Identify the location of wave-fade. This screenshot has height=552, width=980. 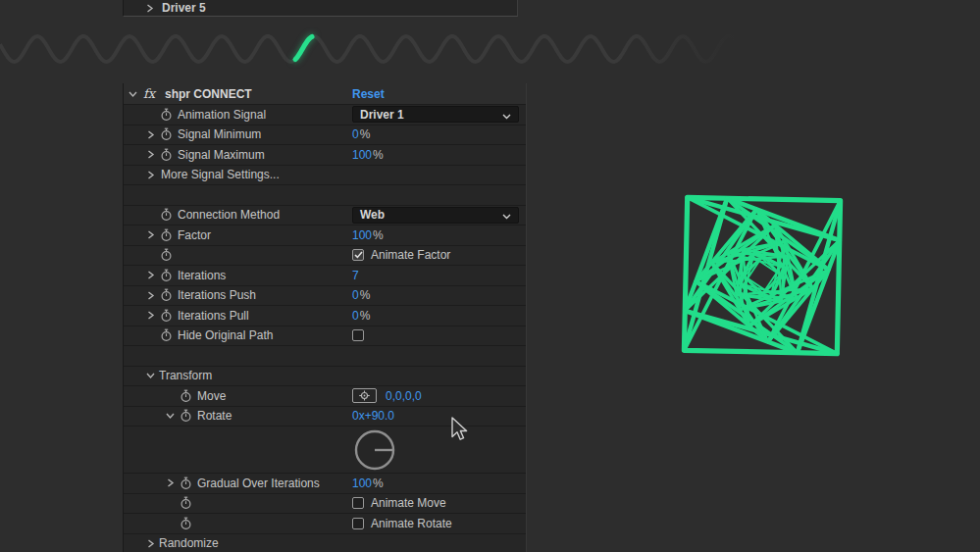
(692, 47).